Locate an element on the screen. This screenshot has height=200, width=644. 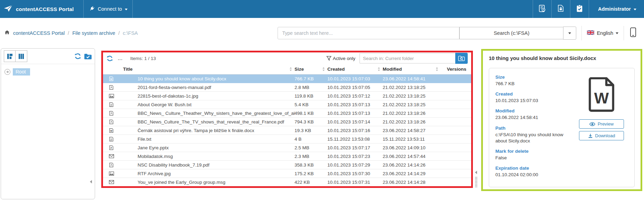
file-modified: 21.02.2022 13:18:25 is located at coordinates (412, 105).